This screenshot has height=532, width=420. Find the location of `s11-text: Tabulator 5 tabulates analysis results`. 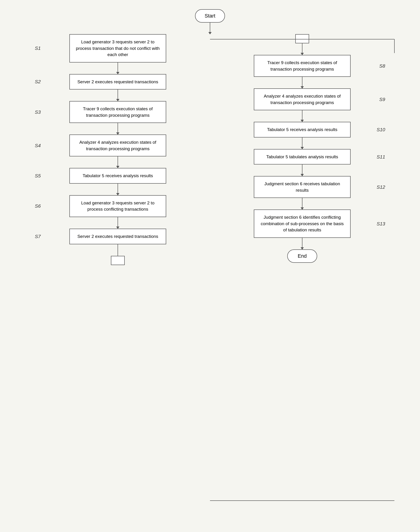

s11-text: Tabulator 5 tabulates analysis results is located at coordinates (302, 157).